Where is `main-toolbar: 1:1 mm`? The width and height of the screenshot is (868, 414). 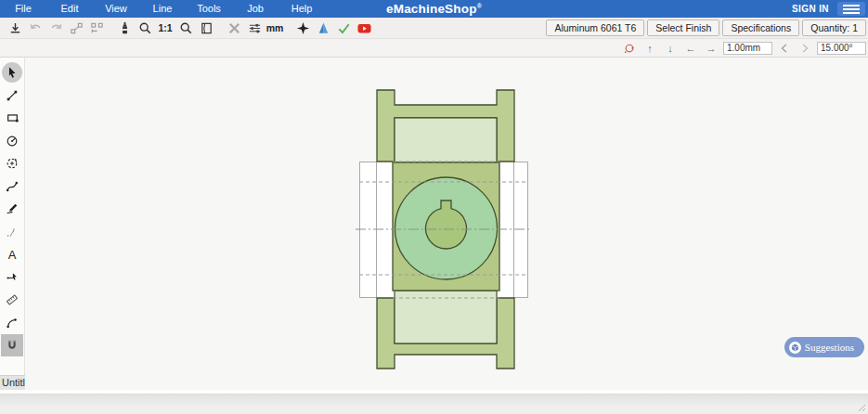
main-toolbar: 1:1 mm is located at coordinates (434, 28).